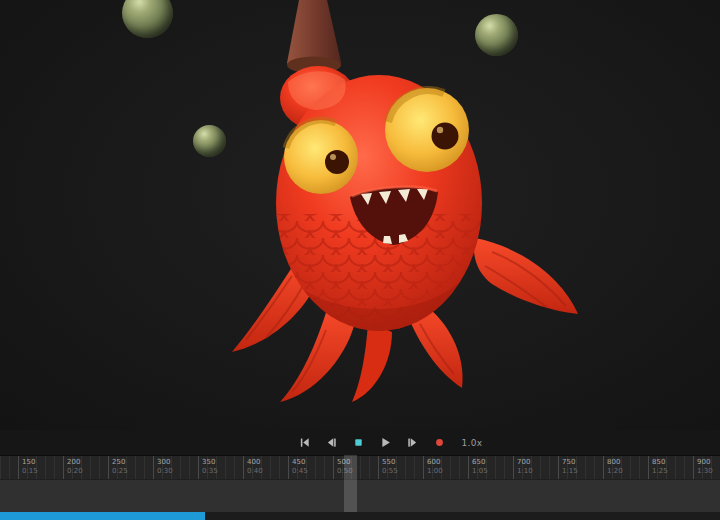 The height and width of the screenshot is (520, 720). What do you see at coordinates (360, 484) in the screenshot?
I see `timeline-panel: 1500:152000:202500:253000:303500:354000:…` at bounding box center [360, 484].